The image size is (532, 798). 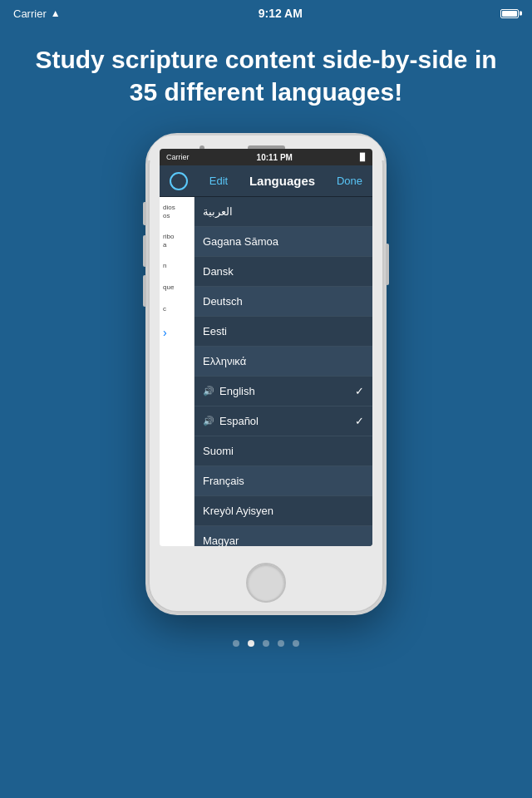 I want to click on headline: Study scripture content side-by-side in …, so click(x=266, y=80).